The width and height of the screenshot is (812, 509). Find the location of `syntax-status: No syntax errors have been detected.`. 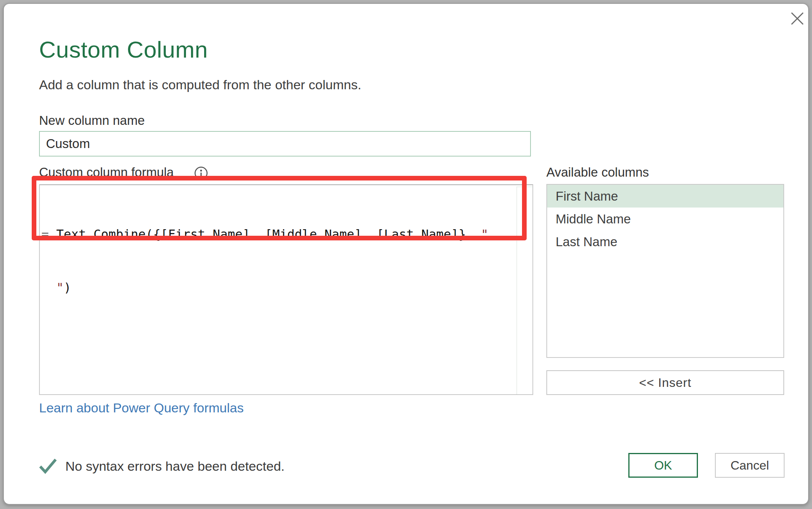

syntax-status: No syntax errors have been detected. is located at coordinates (162, 466).